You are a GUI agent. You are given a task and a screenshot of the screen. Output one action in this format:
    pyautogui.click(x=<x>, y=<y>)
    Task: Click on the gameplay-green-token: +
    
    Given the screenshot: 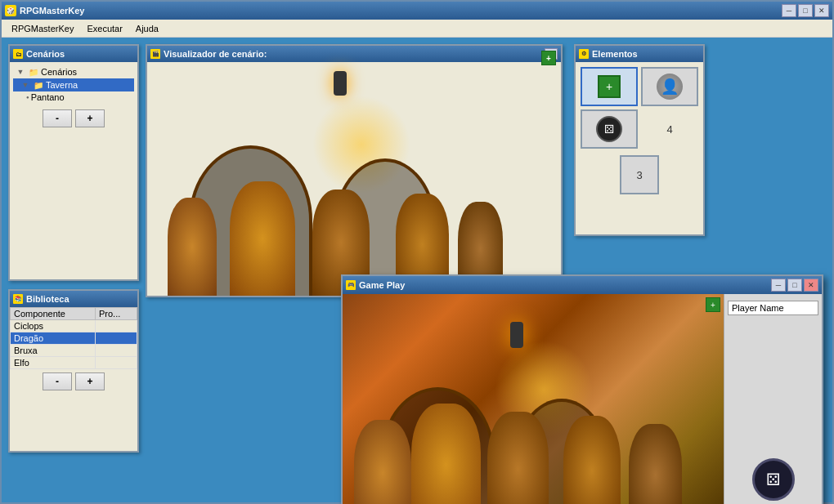 What is the action you would take?
    pyautogui.click(x=713, y=305)
    